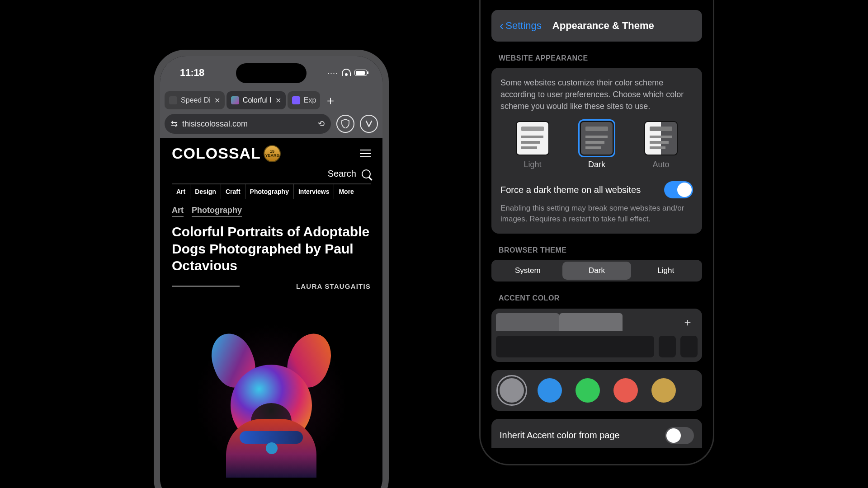 This screenshot has height=488, width=868. Describe the element at coordinates (271, 73) in the screenshot. I see `status-bar: 11:18 ····` at that location.